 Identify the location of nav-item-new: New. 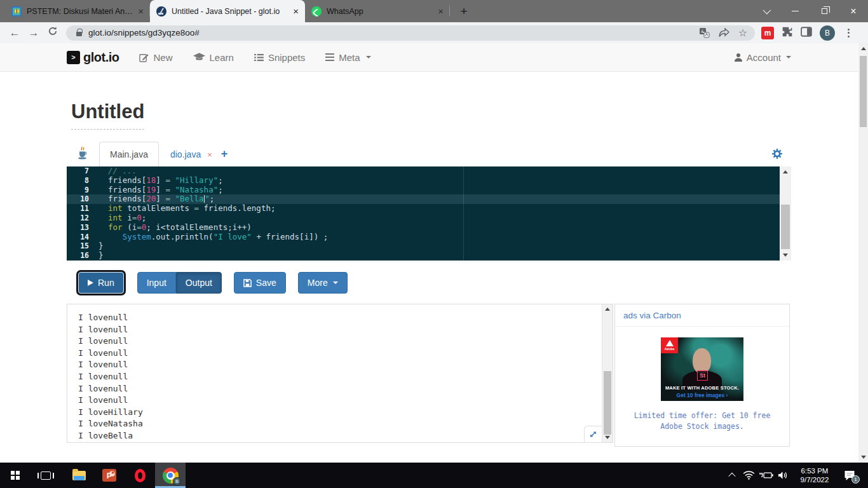
(156, 57).